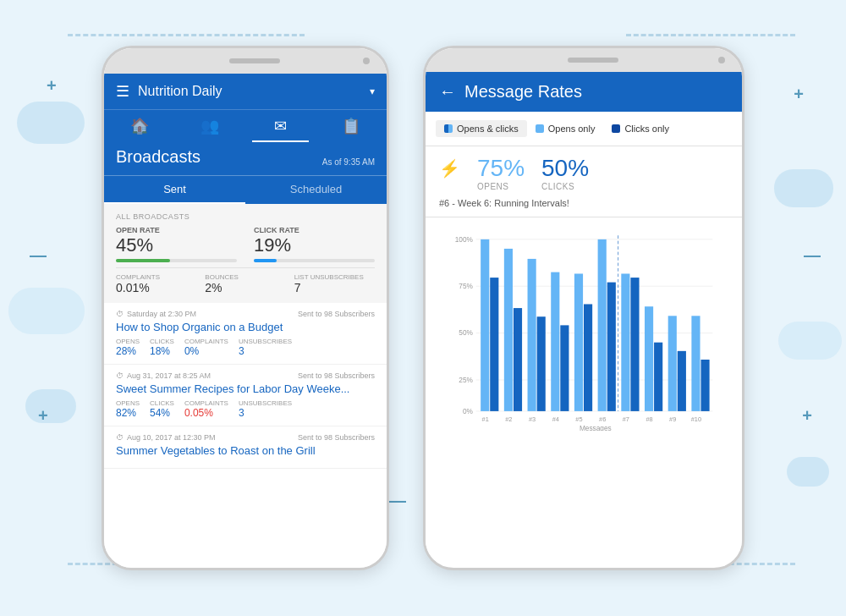 The height and width of the screenshot is (616, 846). Describe the element at coordinates (245, 61) in the screenshot. I see `phone-notch-left` at that location.